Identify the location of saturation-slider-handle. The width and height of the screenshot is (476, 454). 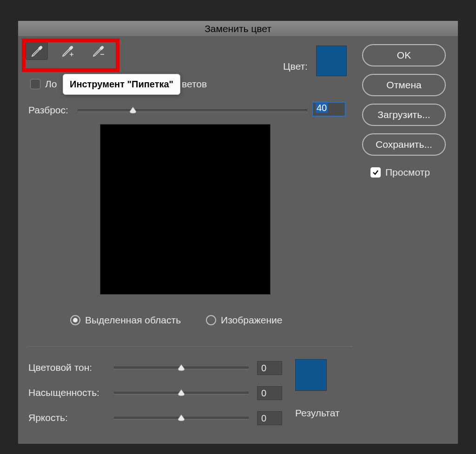
(181, 393).